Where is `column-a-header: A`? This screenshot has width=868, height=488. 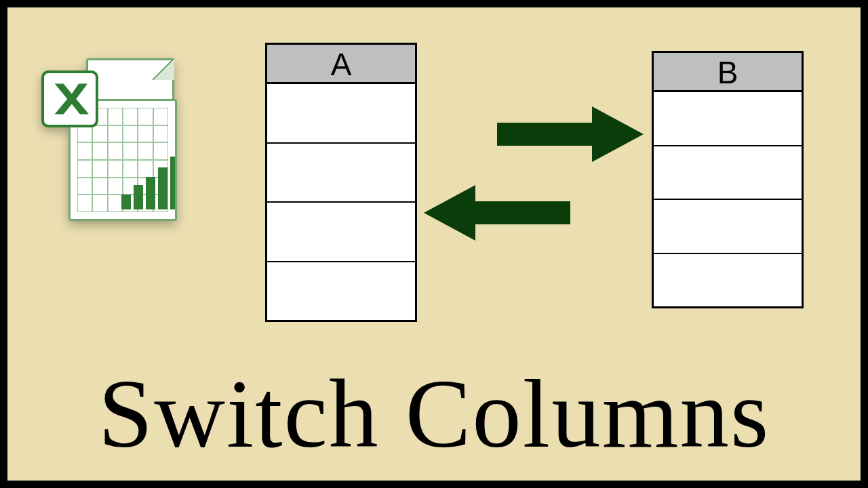
column-a-header: A is located at coordinates (341, 64).